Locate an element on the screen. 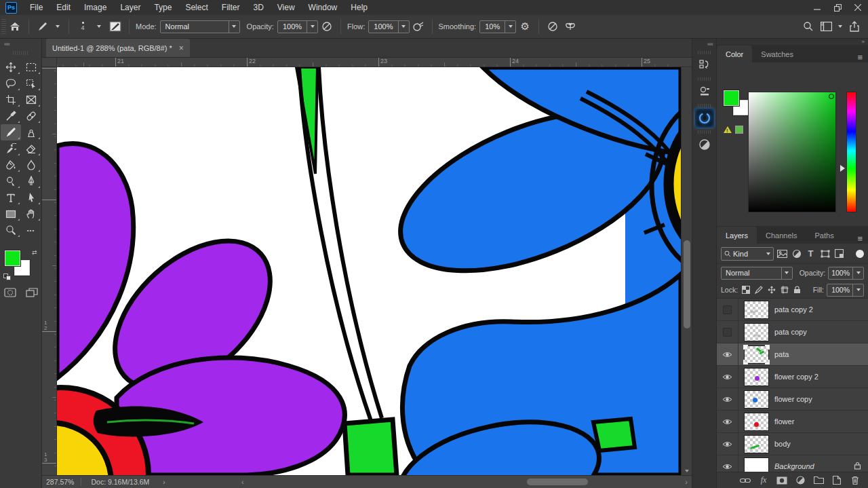 The height and width of the screenshot is (488, 868). move-tool is located at coordinates (11, 67).